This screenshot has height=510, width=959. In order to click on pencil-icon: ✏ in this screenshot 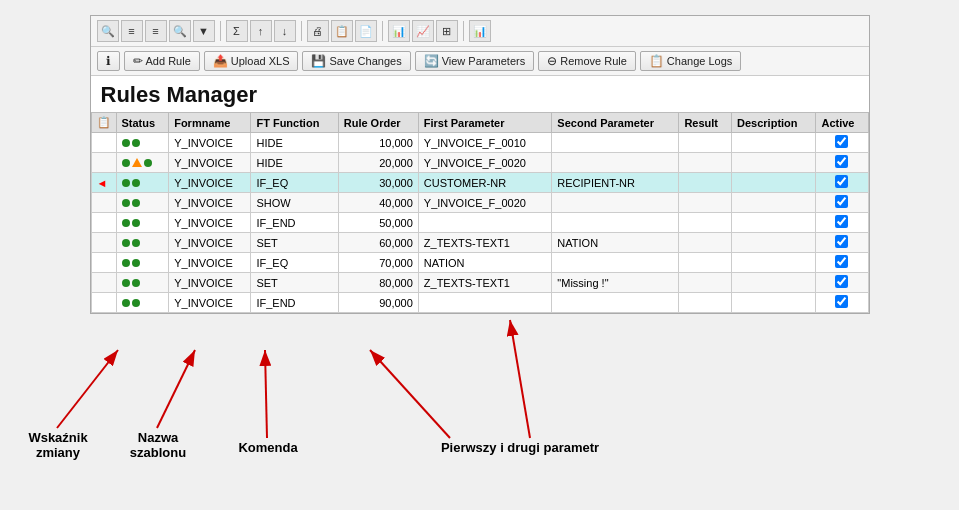, I will do `click(138, 61)`.